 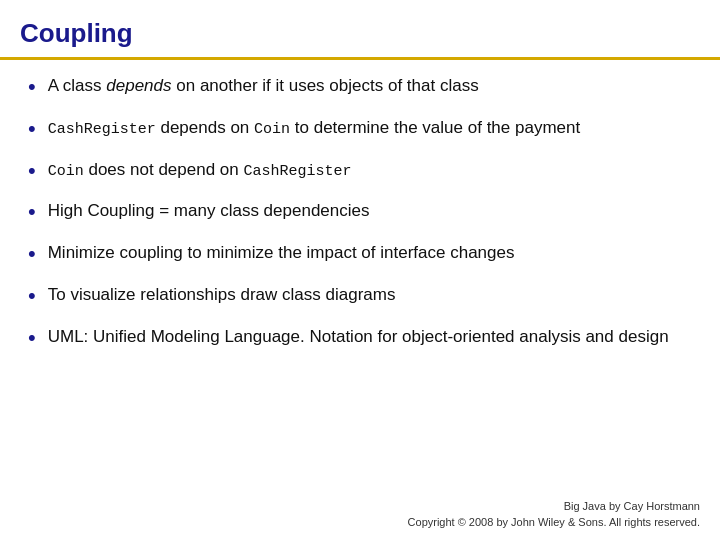 I want to click on bullet-item-2: • CashRegister depends on Coin to determ…, so click(x=360, y=130).